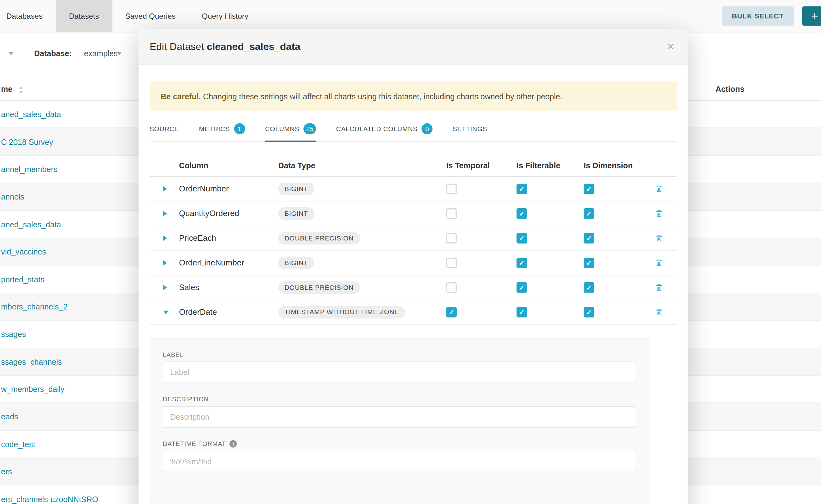 Image resolution: width=821 pixels, height=504 pixels. I want to click on column-name: PriceEach, so click(229, 238).